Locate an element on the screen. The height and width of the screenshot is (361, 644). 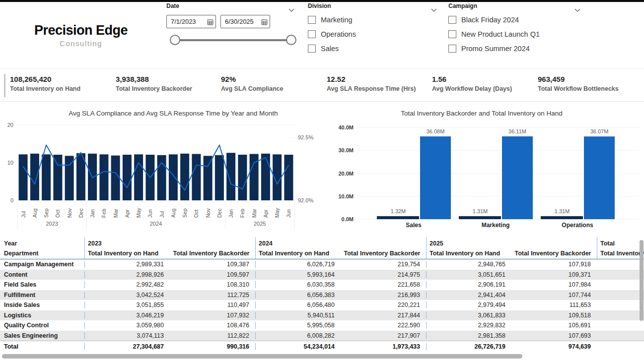
value-cell: 6,026,719 is located at coordinates (298, 264).